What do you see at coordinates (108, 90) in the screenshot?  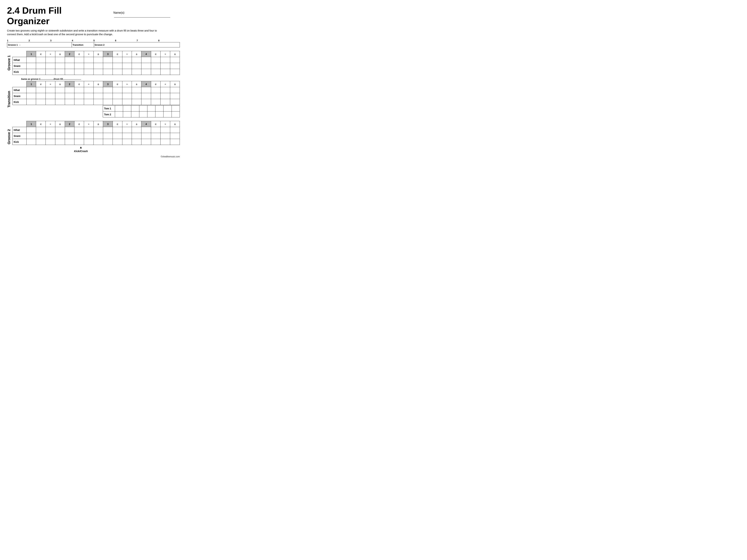 I see `th-c9` at bounding box center [108, 90].